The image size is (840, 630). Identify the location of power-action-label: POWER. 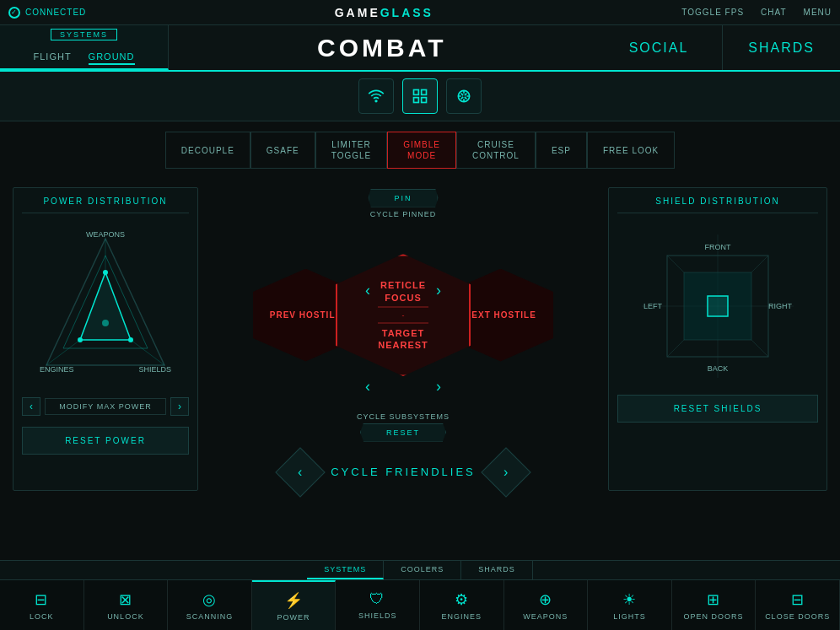
(293, 617).